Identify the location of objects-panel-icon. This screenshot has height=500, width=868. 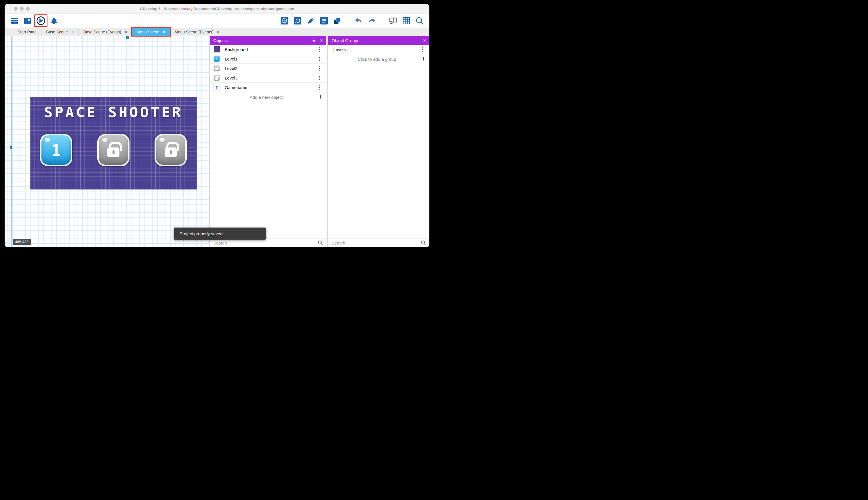
(284, 21).